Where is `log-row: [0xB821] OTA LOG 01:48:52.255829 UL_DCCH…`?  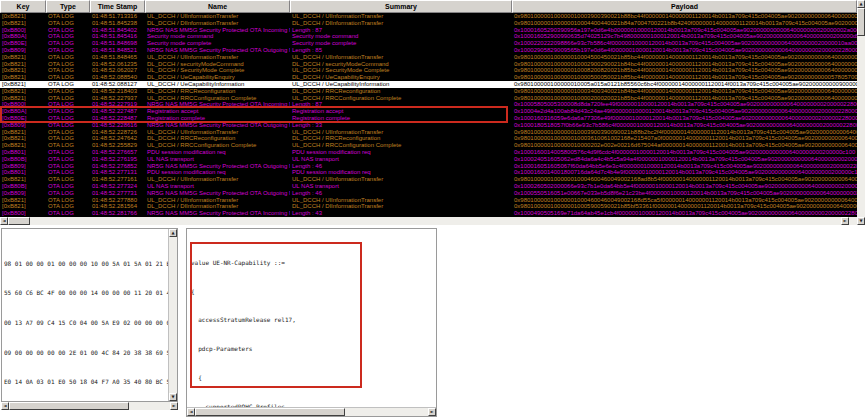 log-row: [0xB821] OTA LOG 01:48:52.255829 UL_DCCH… is located at coordinates (428, 146).